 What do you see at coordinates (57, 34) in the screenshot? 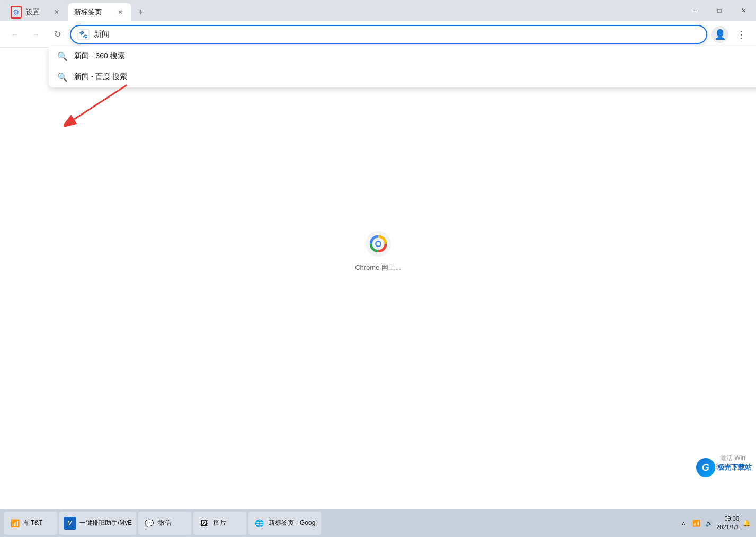
I see `refresh-icon: ↻` at bounding box center [57, 34].